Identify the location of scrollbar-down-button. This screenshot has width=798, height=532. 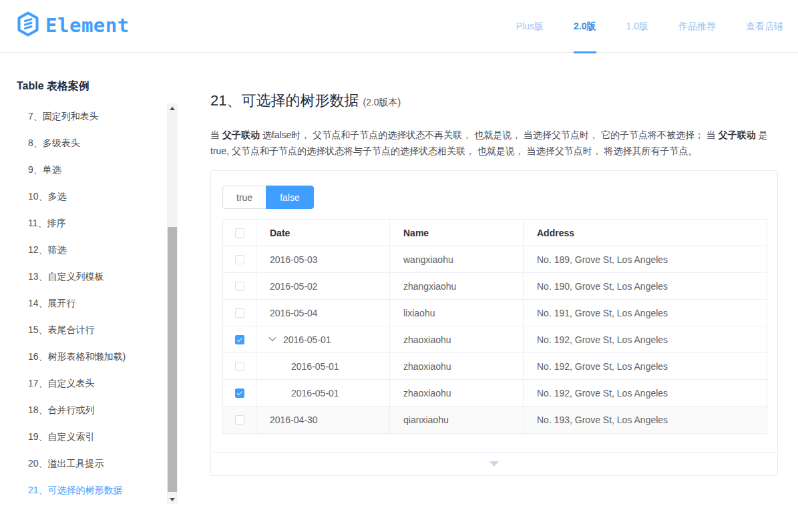
(172, 499).